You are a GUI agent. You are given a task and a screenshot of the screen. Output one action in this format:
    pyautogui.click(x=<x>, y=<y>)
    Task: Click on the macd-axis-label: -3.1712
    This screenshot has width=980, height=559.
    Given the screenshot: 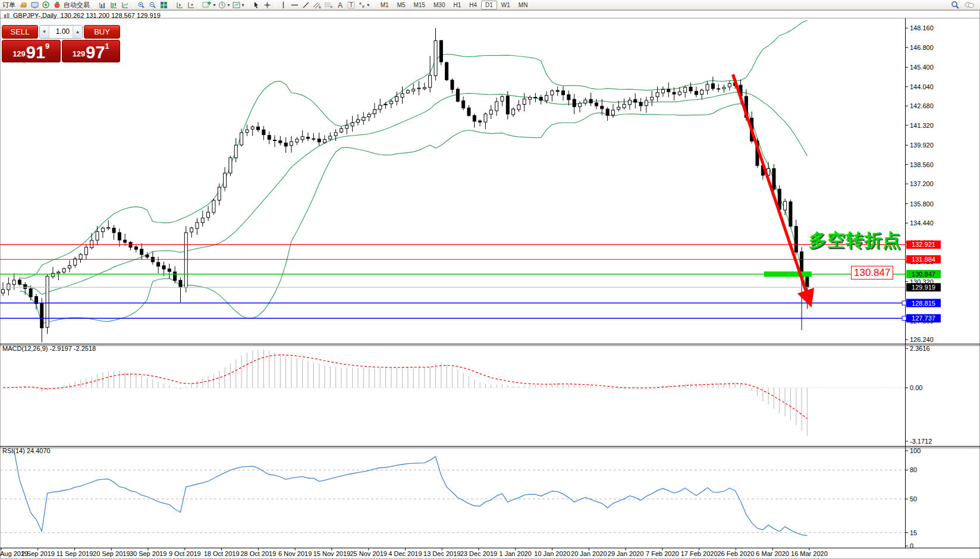 What is the action you would take?
    pyautogui.click(x=921, y=441)
    